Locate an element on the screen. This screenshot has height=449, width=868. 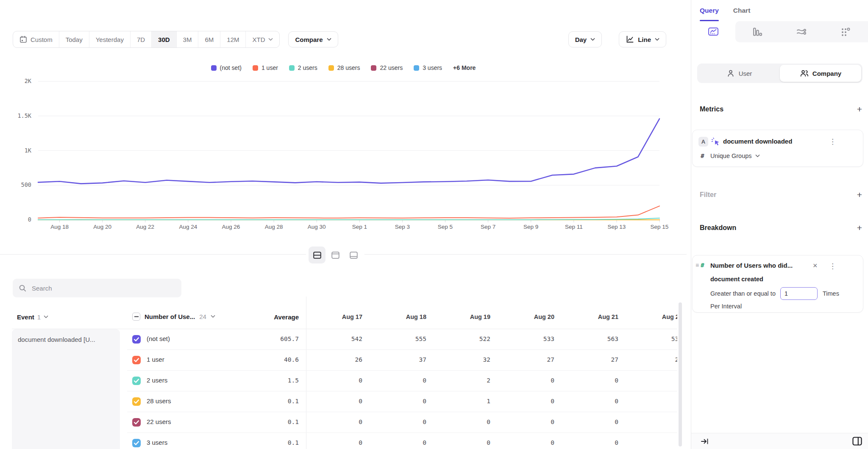
average-value: 0.1 is located at coordinates (267, 422).